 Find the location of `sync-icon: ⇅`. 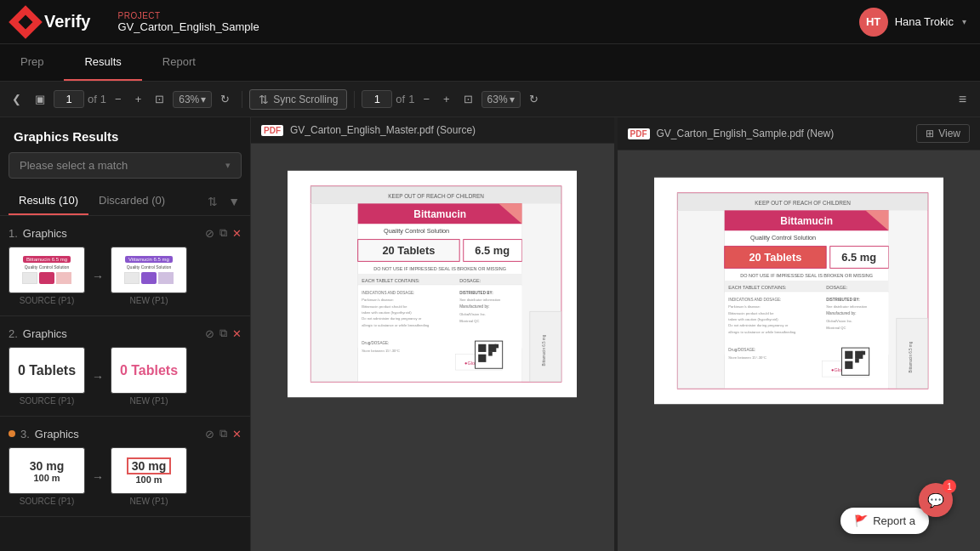

sync-icon: ⇅ is located at coordinates (264, 99).